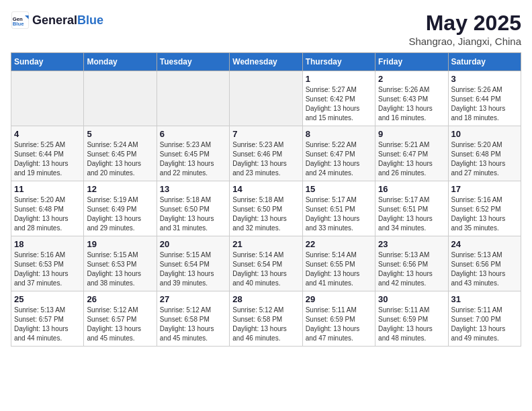  What do you see at coordinates (47, 269) in the screenshot?
I see `day-info: Sunrise: 5:16 AM Sunset: 6:53 PM Dayligh…` at bounding box center [47, 269].